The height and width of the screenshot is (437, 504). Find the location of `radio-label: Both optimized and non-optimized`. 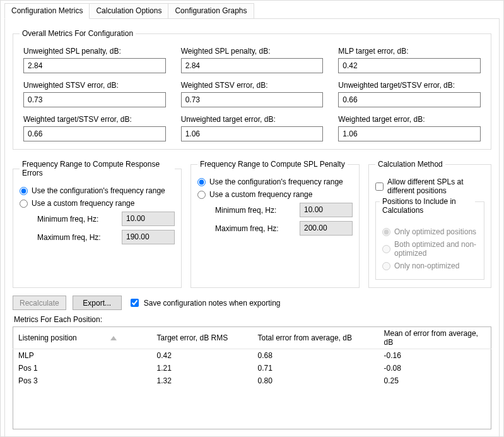

radio-label: Both optimized and non-optimized is located at coordinates (436, 249).